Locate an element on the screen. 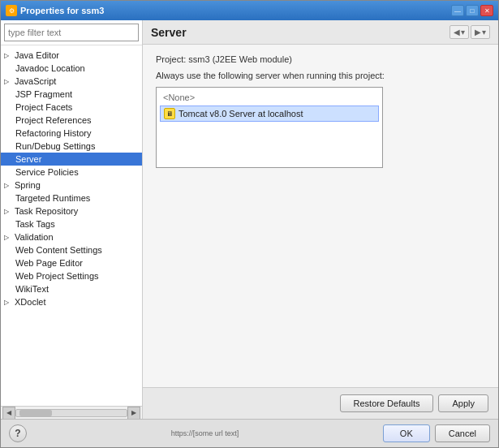  forward-arrow-icon: ▶ is located at coordinates (478, 32).